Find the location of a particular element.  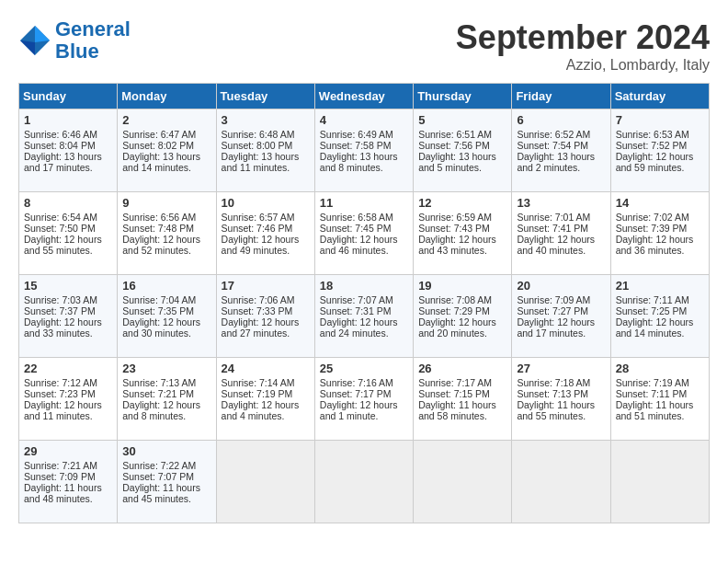

day-number: 19 is located at coordinates (462, 285).